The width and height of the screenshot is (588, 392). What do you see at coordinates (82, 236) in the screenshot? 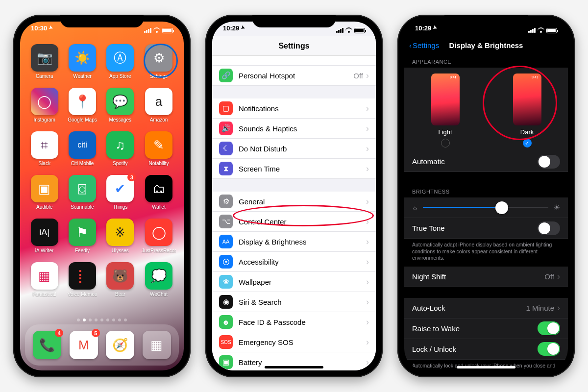
I see `app-feedly: ⚑Feedly` at bounding box center [82, 236].